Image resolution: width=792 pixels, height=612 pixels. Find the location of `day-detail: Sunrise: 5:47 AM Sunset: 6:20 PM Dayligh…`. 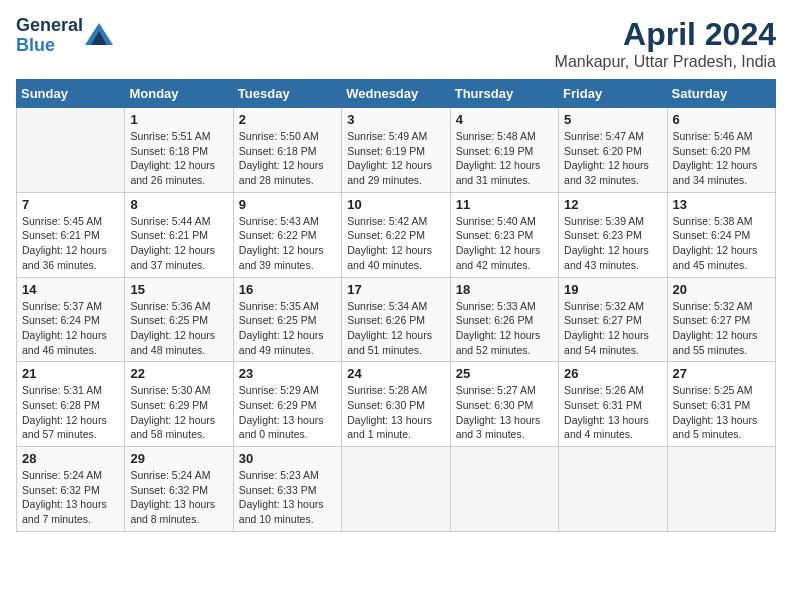

day-detail: Sunrise: 5:47 AM Sunset: 6:20 PM Dayligh… is located at coordinates (612, 158).